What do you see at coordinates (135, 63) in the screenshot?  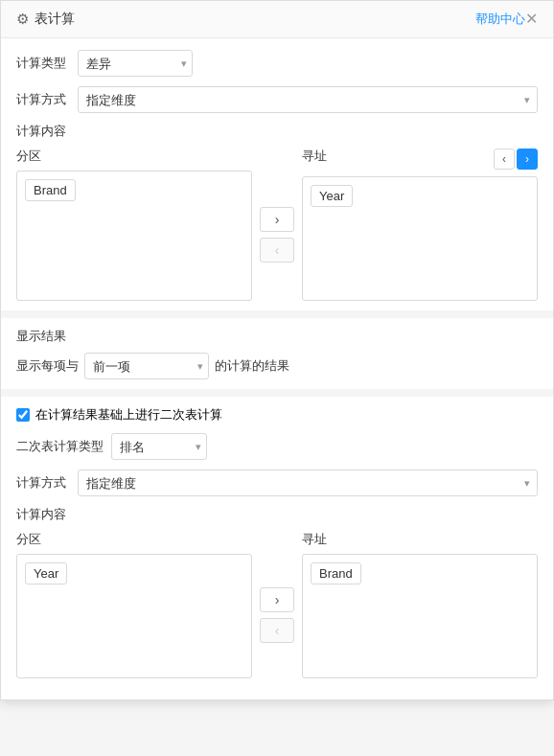 I see `calc-type-select: 差异 百分比差异 合计百分比 排名 百分位数 运行总计 移动计算` at bounding box center [135, 63].